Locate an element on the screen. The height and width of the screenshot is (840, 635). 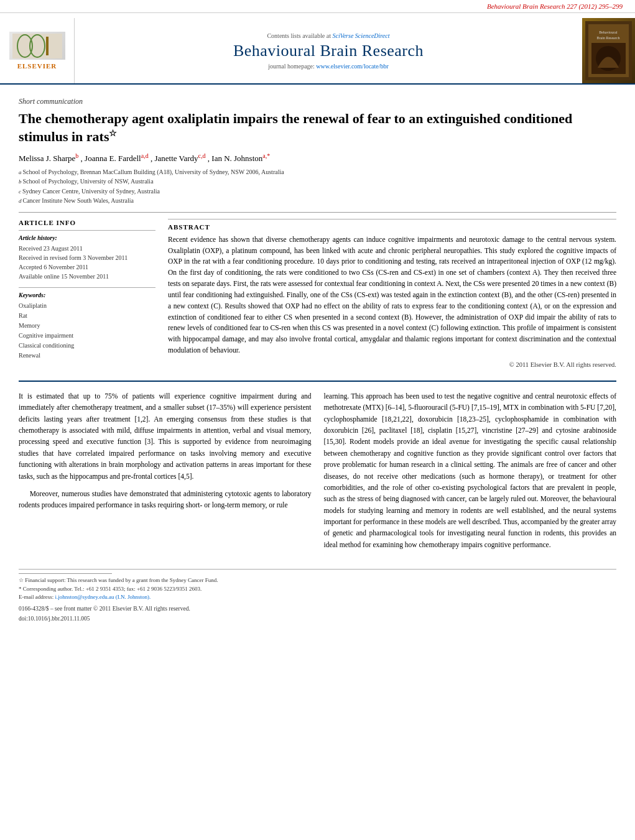
footnote-email: E-mail address: i.johnston@sydney.edu.au… is located at coordinates (317, 598).